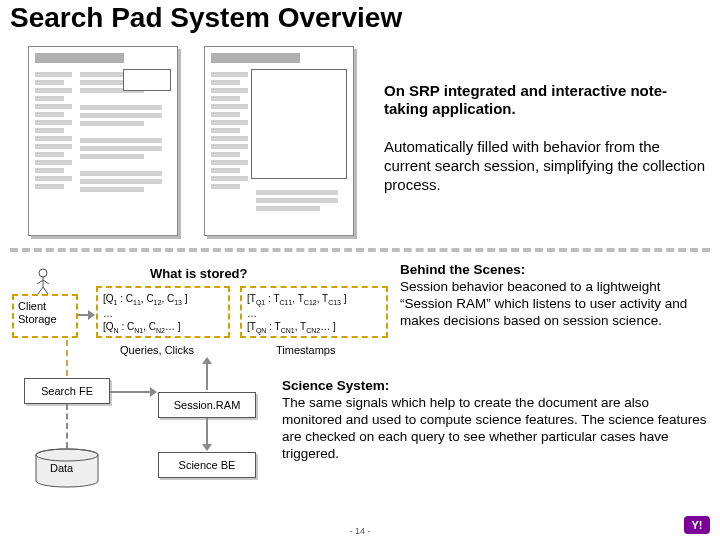 This screenshot has height=540, width=720. Describe the element at coordinates (199, 274) in the screenshot. I see `stored-heading: What is stored?` at that location.